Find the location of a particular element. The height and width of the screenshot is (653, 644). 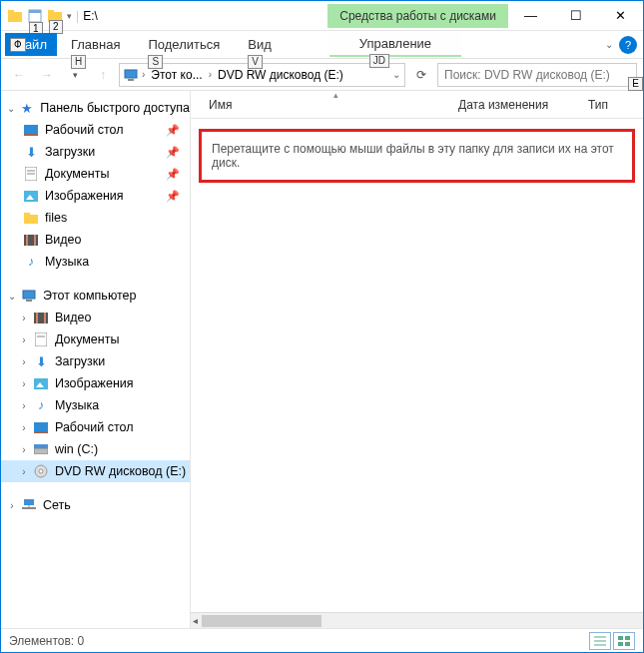

qat-dropdown-icon: ▾ is located at coordinates (70, 16).